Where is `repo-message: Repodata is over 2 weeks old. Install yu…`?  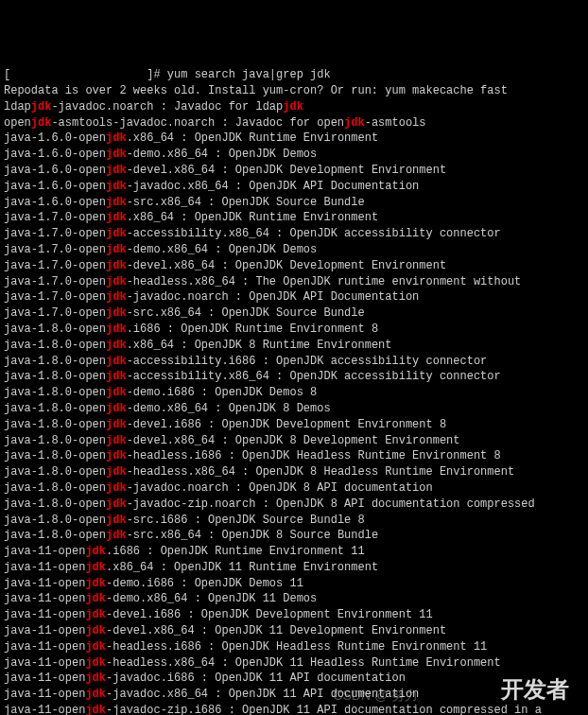
repo-message: Repodata is over 2 weeks old. Install yu… is located at coordinates (255, 91).